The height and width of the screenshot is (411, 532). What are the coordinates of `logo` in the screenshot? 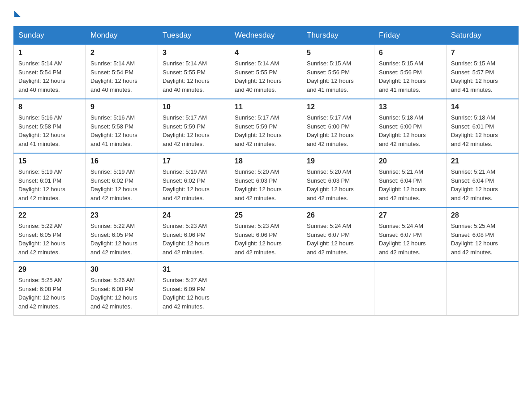 It's located at (17, 13).